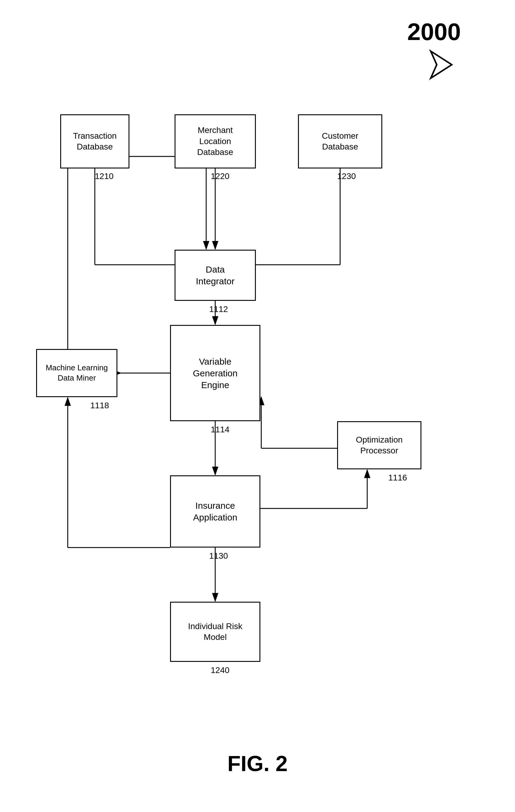  Describe the element at coordinates (347, 176) in the screenshot. I see `customer-db-ref: 1230` at that location.